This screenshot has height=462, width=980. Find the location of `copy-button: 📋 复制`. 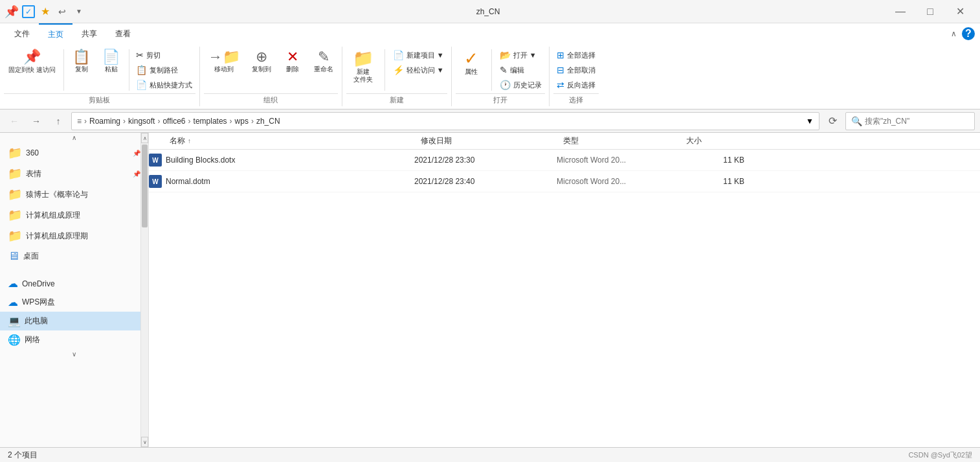

copy-button: 📋 复制 is located at coordinates (82, 62).